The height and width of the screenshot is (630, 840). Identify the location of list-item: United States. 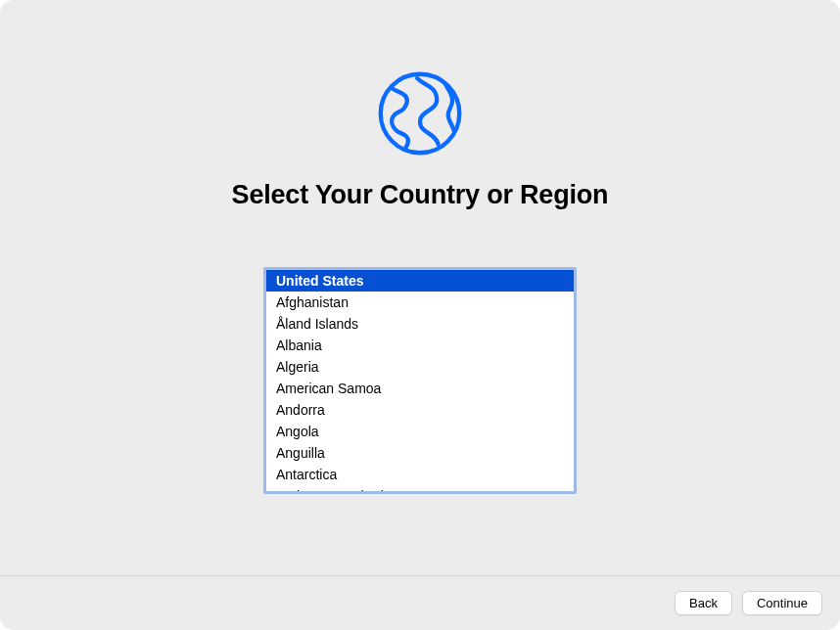
(420, 281).